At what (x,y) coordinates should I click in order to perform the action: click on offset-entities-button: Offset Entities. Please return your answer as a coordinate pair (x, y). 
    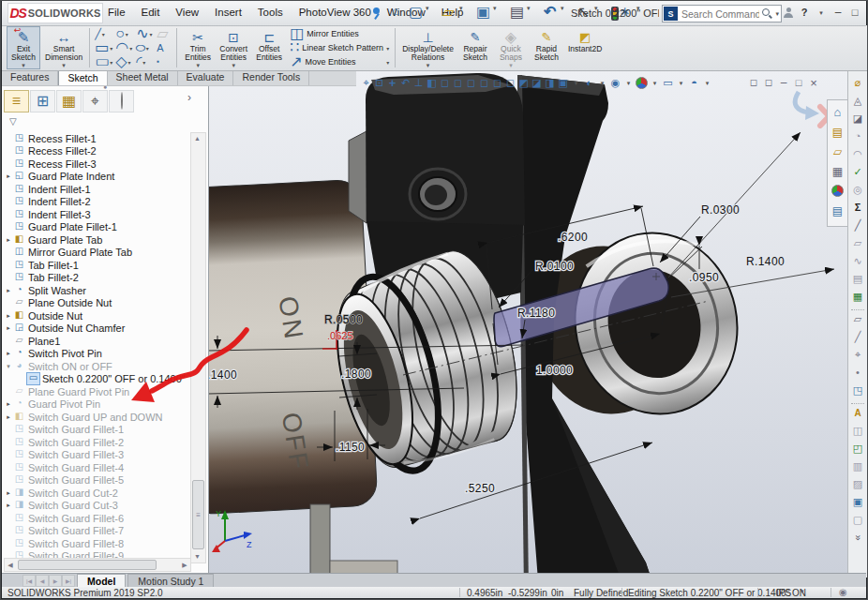
    Looking at the image, I should click on (269, 48).